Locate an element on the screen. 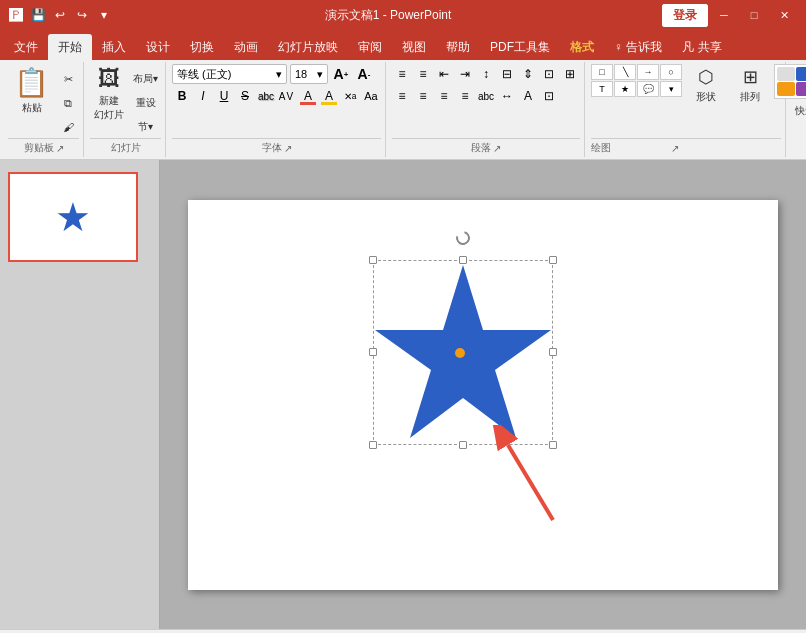 This screenshot has width=806, height=633. tab-file: 文件 is located at coordinates (26, 47).